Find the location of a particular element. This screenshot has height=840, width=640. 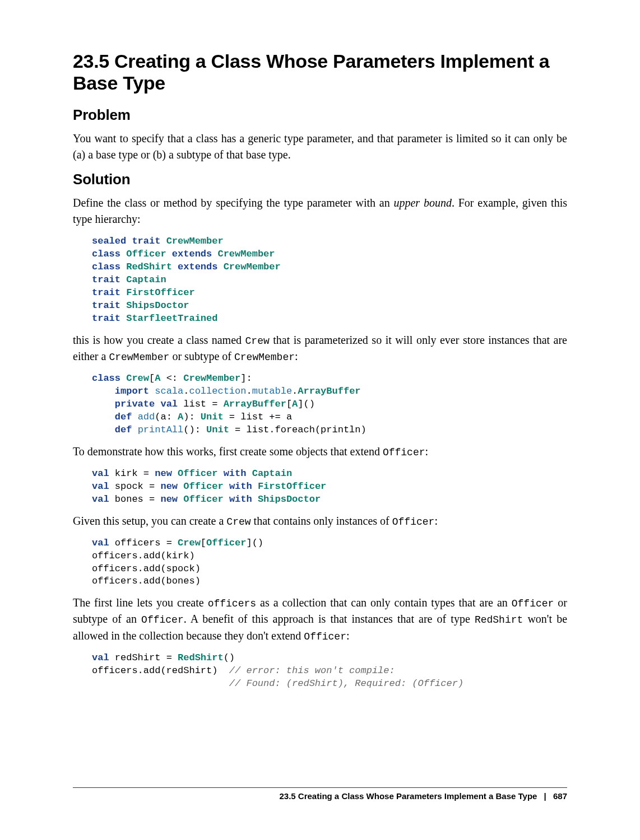

para-setup: Given this setup, you can create a Crew … is located at coordinates (320, 521).